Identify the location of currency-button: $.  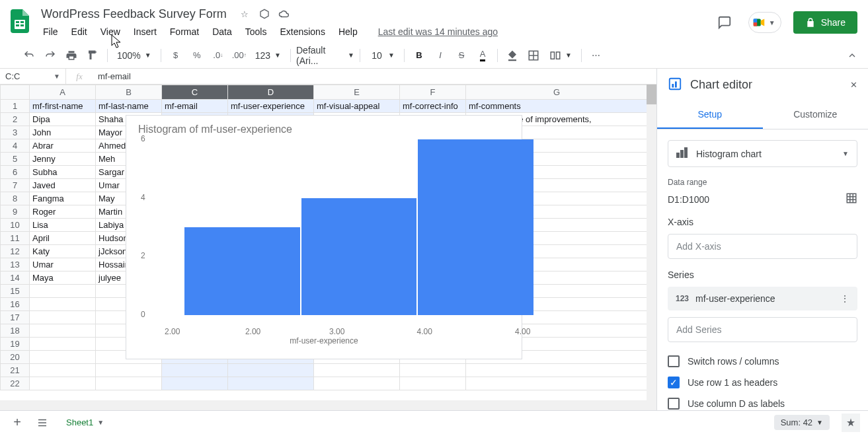
(176, 55).